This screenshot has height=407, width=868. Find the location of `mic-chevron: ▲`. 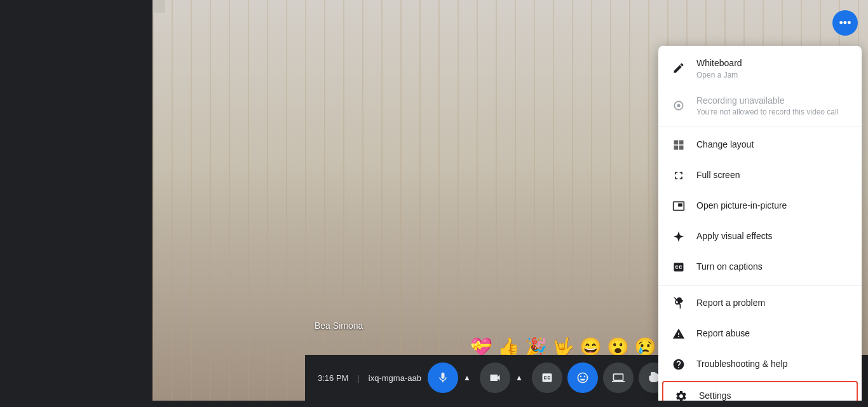

mic-chevron: ▲ is located at coordinates (467, 378).